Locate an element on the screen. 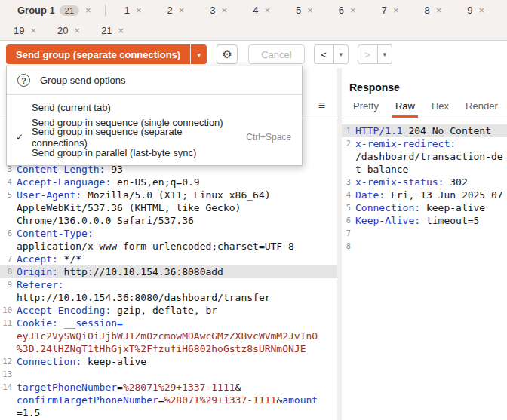 The height and width of the screenshot is (420, 507). editor-line: eyJ1c2VySWQiOiJjbWJ1ZmOzcmowMDAwcGMzZXBv… is located at coordinates (169, 336).